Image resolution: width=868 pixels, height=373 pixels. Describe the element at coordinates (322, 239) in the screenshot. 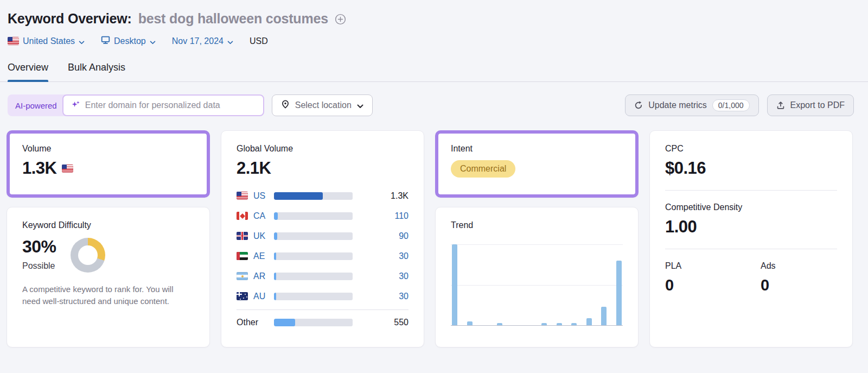

I see `global-volume-card: Global Volume 2.1K US1.3KCA110UK90AE30AR…` at that location.